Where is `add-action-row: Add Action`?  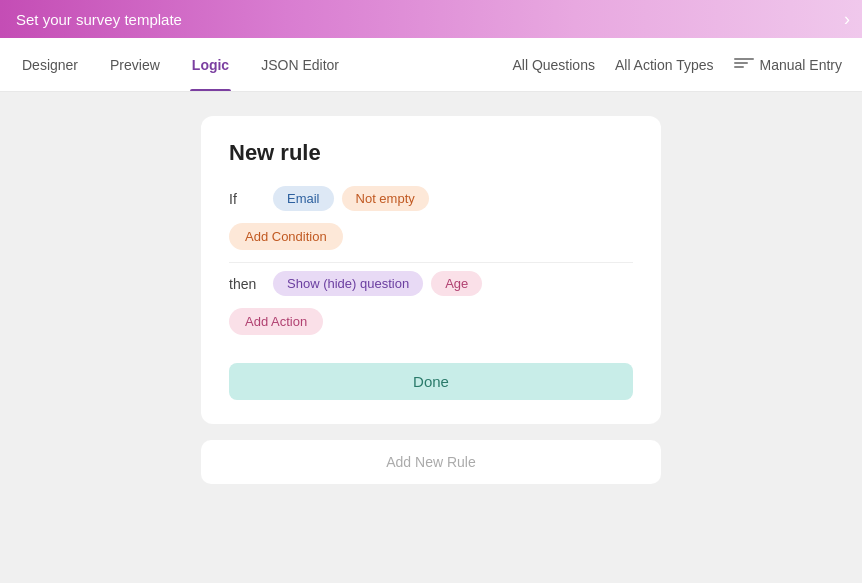 add-action-row: Add Action is located at coordinates (431, 322).